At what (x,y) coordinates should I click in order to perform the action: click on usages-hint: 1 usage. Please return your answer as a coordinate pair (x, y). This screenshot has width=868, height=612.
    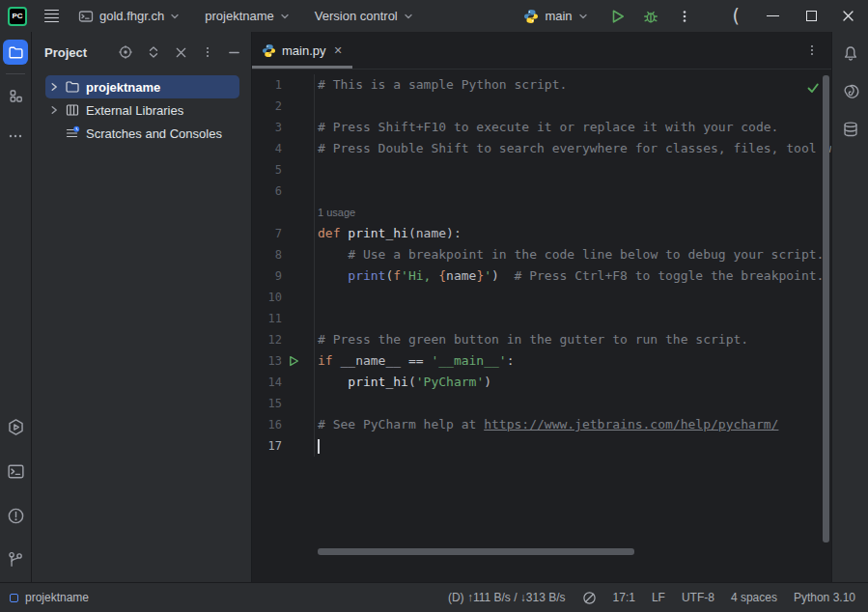
    Looking at the image, I should click on (336, 212).